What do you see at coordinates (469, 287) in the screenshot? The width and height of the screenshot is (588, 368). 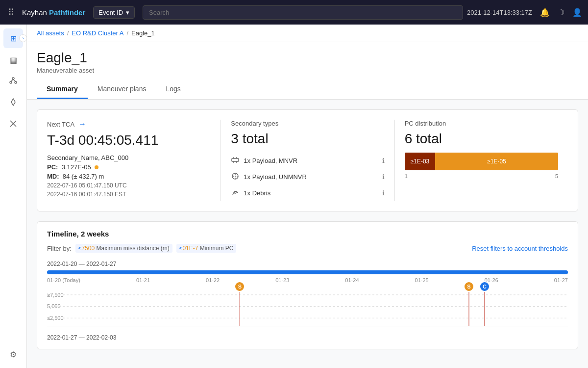 I see `event-marker-s2: S` at bounding box center [469, 287].